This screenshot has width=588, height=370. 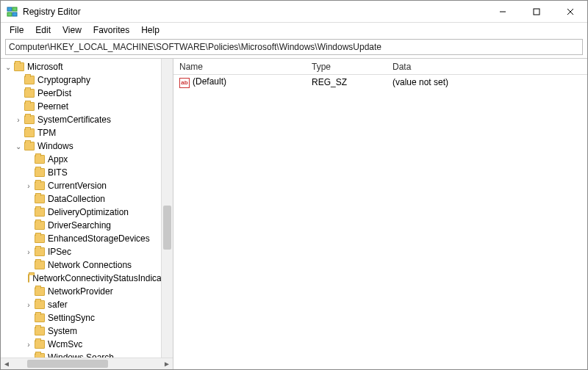 What do you see at coordinates (240, 66) in the screenshot?
I see `column-header-name: Name` at bounding box center [240, 66].